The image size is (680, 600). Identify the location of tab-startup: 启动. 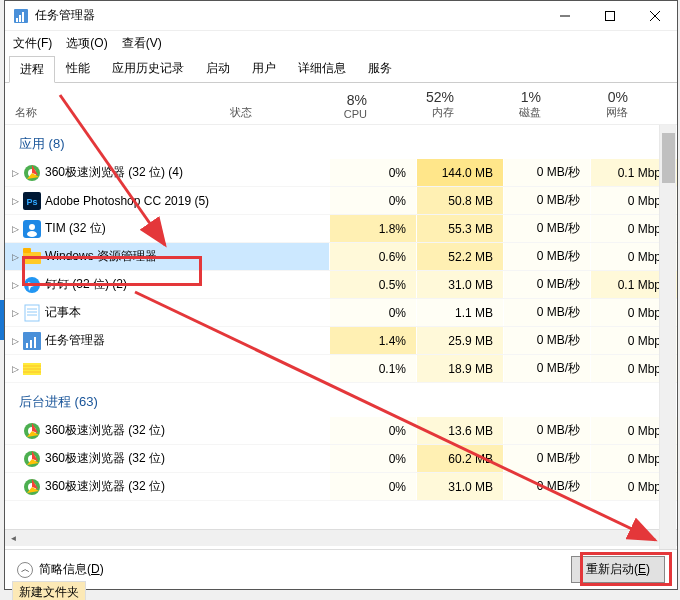
(218, 68).